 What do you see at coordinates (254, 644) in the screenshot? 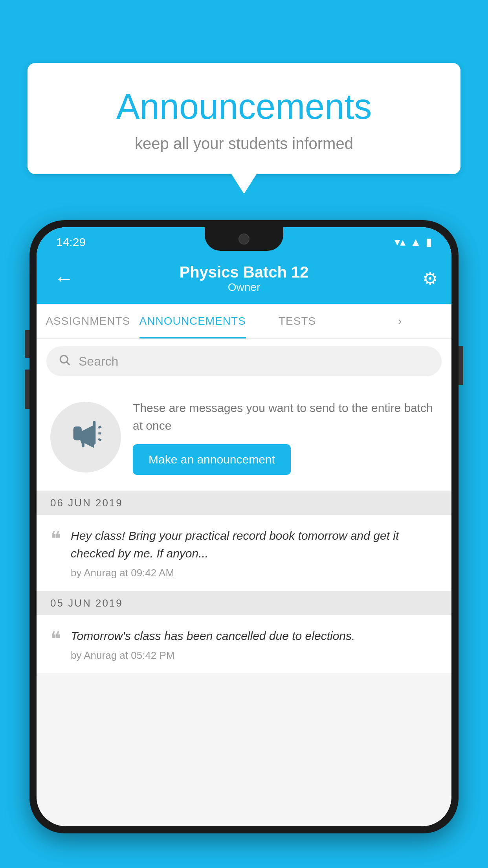
I see `announcement-content-2: Tomorrow's class has been cancelled due …` at bounding box center [254, 644].